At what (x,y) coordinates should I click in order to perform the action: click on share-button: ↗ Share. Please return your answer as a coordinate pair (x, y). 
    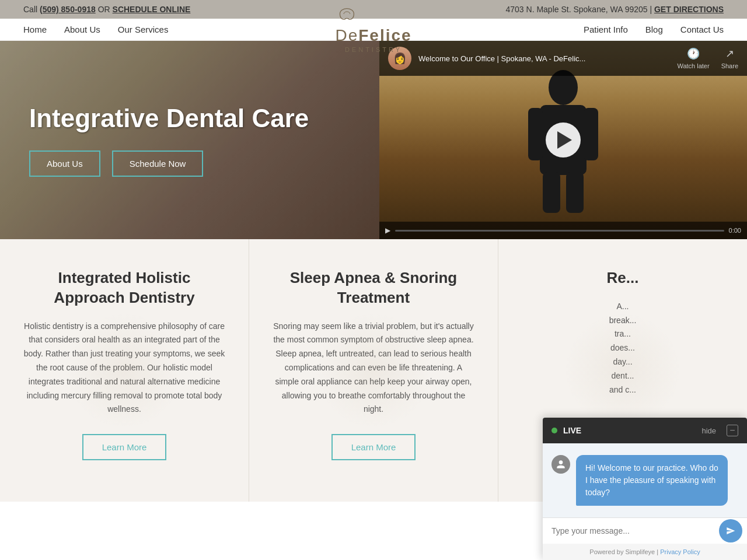
    Looking at the image, I should click on (729, 58).